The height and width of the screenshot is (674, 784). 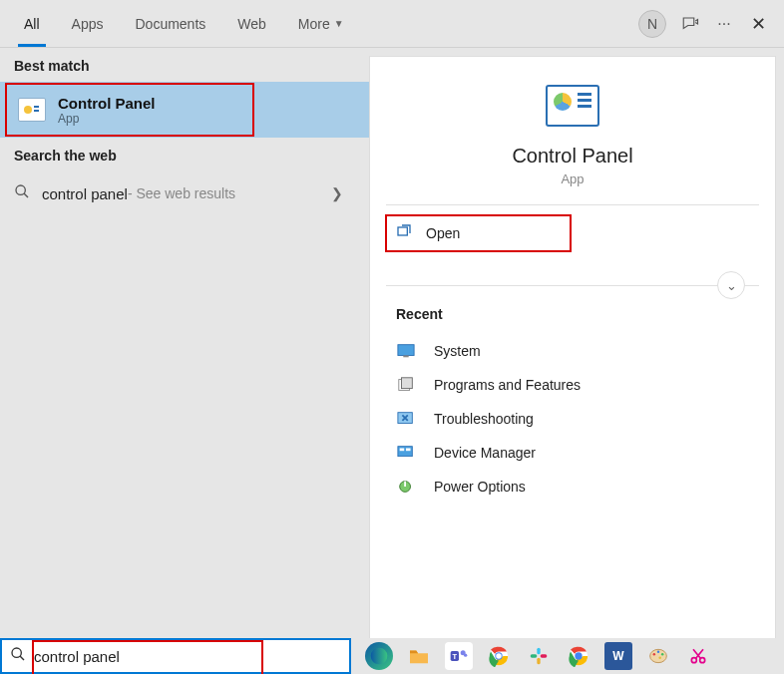 I want to click on web-result-row: control panel - See web results ❯, so click(x=185, y=193).